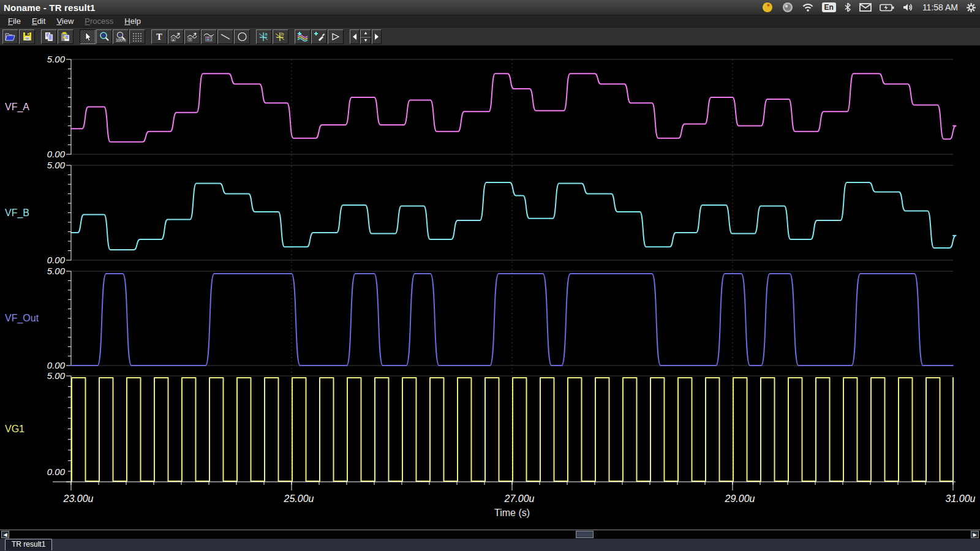  What do you see at coordinates (519, 498) in the screenshot?
I see `x-tick-label-27.00u: 27.00u` at bounding box center [519, 498].